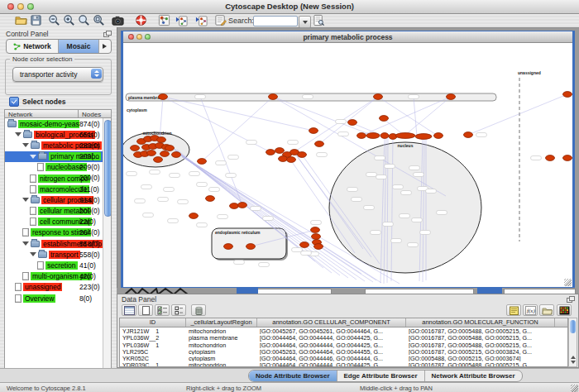 This screenshot has height=392, width=579. I want to click on tree-scrollbar-thumb, so click(108, 169).